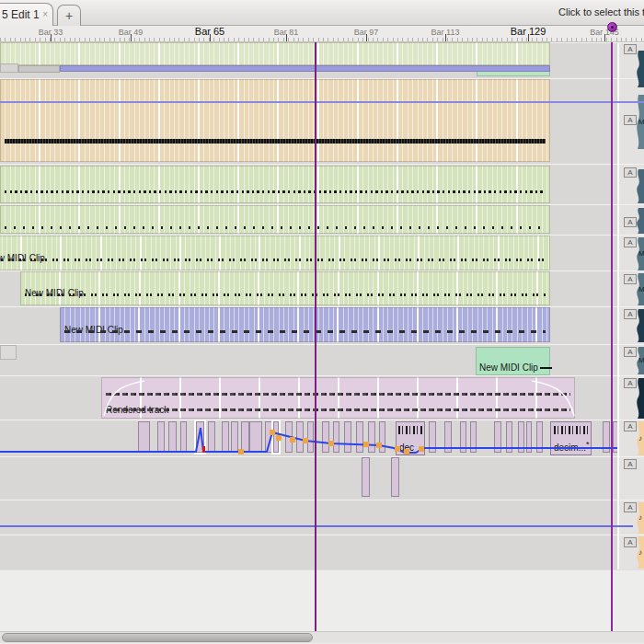 The width and height of the screenshot is (644, 644). What do you see at coordinates (275, 253) in the screenshot?
I see `green-midi-clip-3: New MIDI Clip` at bounding box center [275, 253].